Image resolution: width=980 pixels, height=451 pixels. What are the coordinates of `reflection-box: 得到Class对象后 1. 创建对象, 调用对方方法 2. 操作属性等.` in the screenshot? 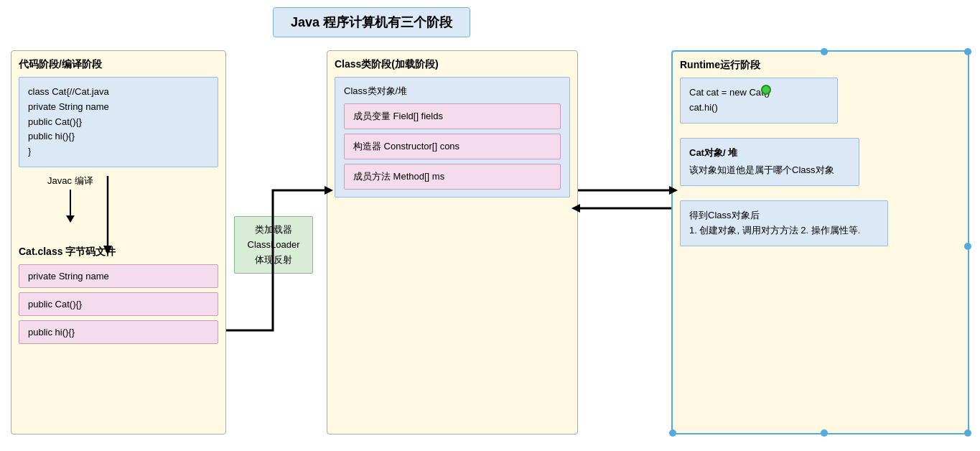 It's located at (784, 223).